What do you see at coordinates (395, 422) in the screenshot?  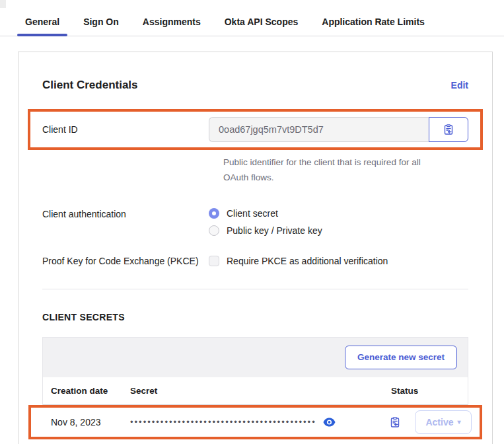 I see `copy-secret-cell` at bounding box center [395, 422].